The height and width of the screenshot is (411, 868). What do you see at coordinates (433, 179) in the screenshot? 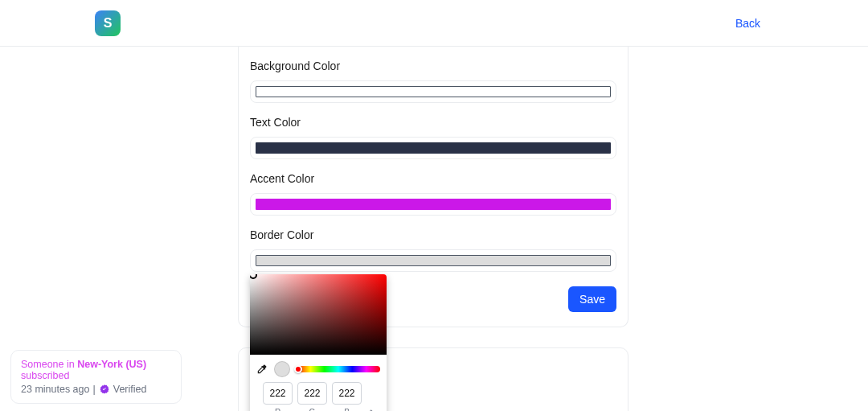
I see `accent-color-label: Accent Color` at bounding box center [433, 179].